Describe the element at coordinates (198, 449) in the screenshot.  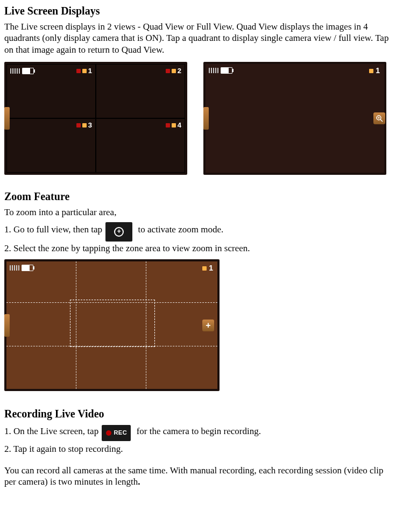
I see `recording-step-2: 2. Tap it again to stop recording.` at that location.